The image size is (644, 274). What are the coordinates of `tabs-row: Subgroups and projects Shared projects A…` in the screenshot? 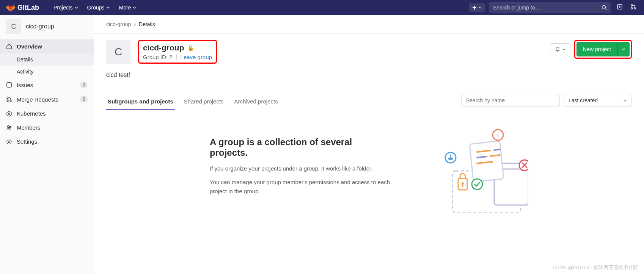 It's located at (369, 102).